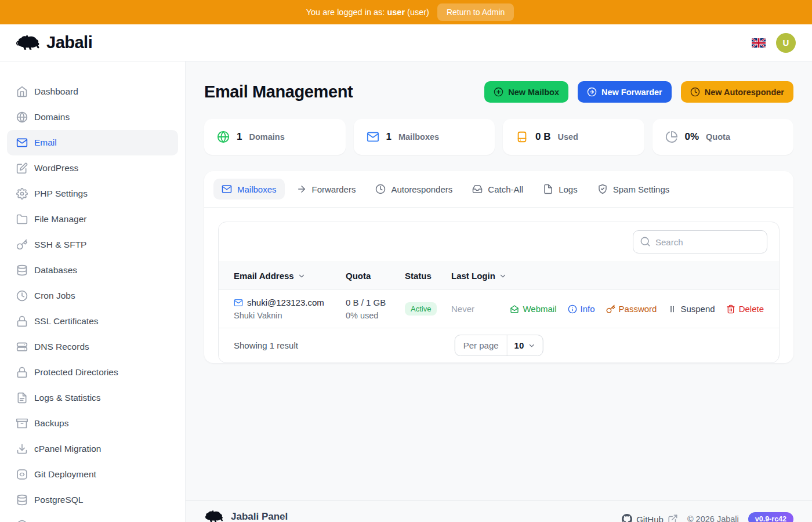  I want to click on sidebar-item-php-settings: PHP Settings, so click(93, 194).